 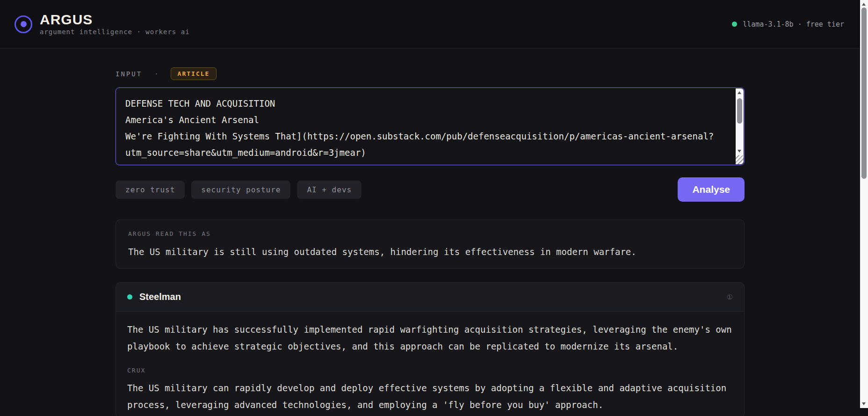 I want to click on article-badge: ARTICLE, so click(x=194, y=74).